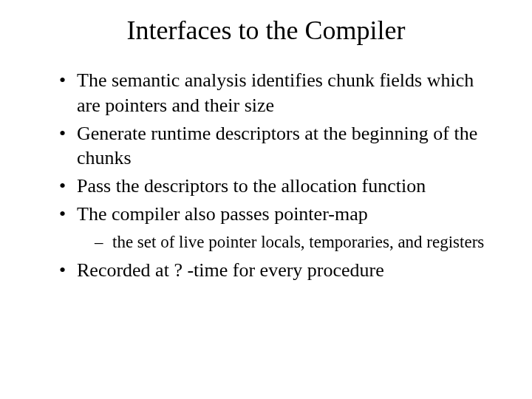 This screenshot has height=399, width=532. I want to click on bullet-item: The semantic analysis identifies chunk f…, so click(277, 93).